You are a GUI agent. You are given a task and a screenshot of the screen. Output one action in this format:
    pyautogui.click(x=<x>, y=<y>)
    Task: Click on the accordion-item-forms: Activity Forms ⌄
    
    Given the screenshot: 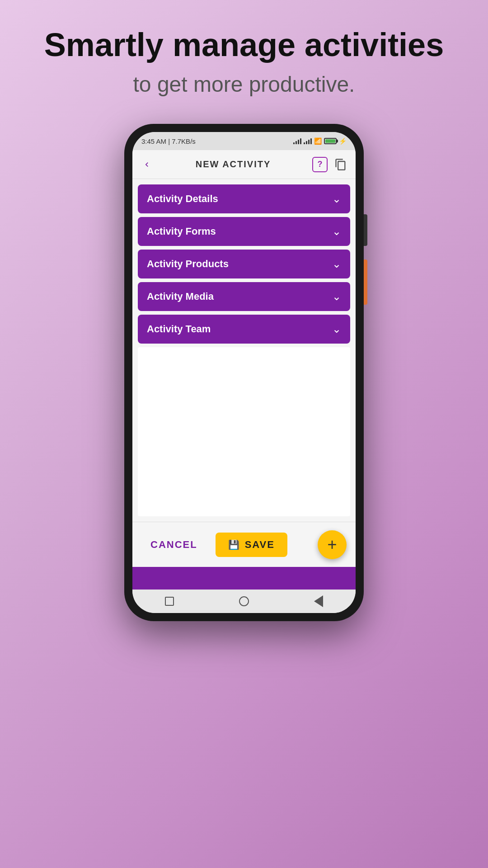 What is the action you would take?
    pyautogui.click(x=244, y=231)
    